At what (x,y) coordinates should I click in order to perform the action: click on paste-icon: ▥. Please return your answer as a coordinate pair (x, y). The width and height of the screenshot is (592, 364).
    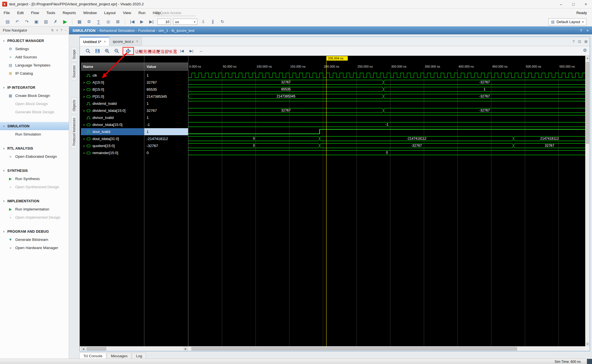
    Looking at the image, I should click on (46, 22).